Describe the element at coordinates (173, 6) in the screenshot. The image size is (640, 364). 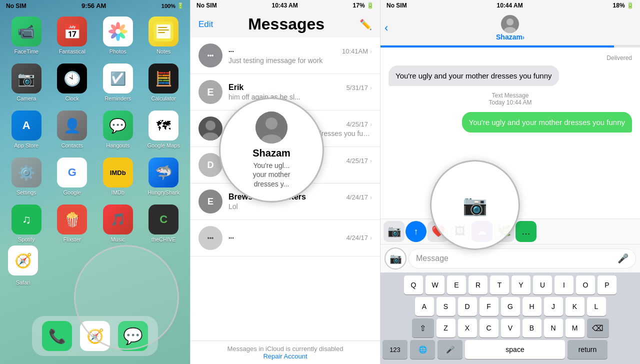
I see `battery-label: 100% 🔋` at that location.